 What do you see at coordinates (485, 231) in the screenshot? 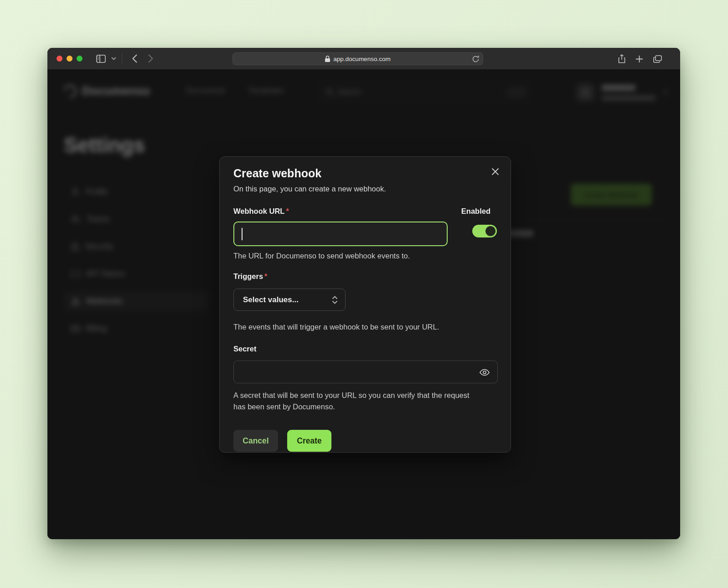
I see `enabled-toggle` at bounding box center [485, 231].